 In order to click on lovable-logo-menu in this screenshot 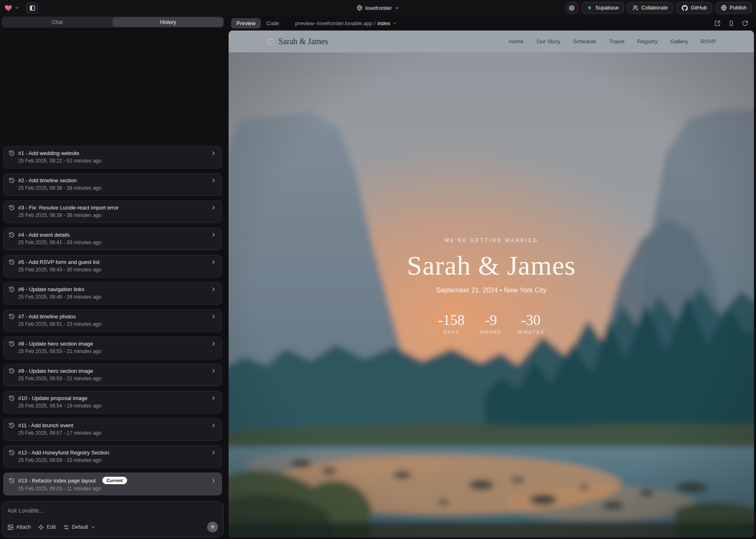, I will do `click(12, 8)`.